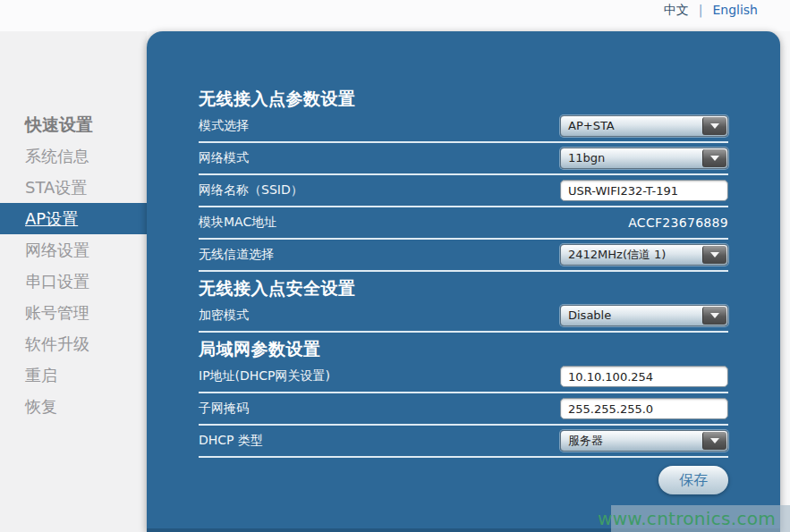 The width and height of the screenshot is (790, 532). What do you see at coordinates (463, 256) in the screenshot?
I see `row-channel: 无线信道选择 2412MHz(信道 1)` at bounding box center [463, 256].